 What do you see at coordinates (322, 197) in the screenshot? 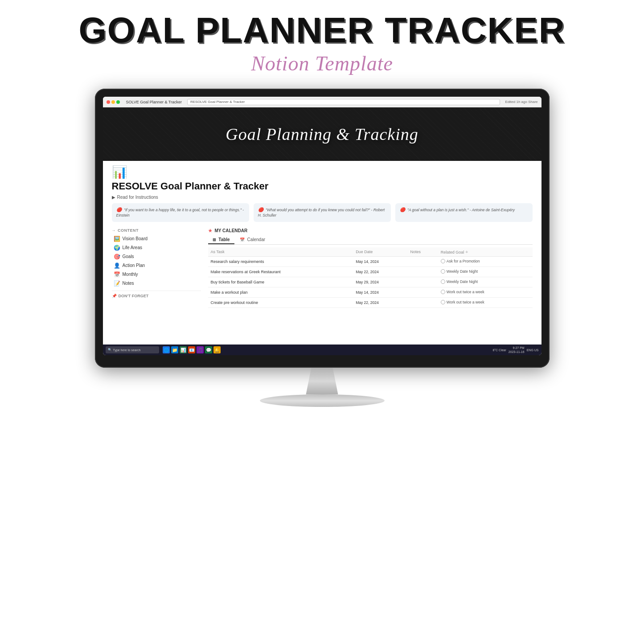
I see `read-instructions-row: ▶ Read for Instructions` at bounding box center [322, 197].